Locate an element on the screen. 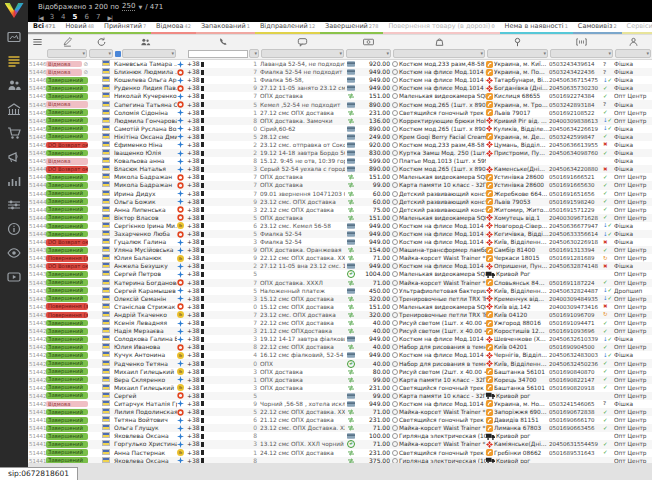 The width and height of the screenshot is (652, 480). order-row: 514426ЗавершенийКучук Антонинаlk+38416.1… is located at coordinates (340, 355).